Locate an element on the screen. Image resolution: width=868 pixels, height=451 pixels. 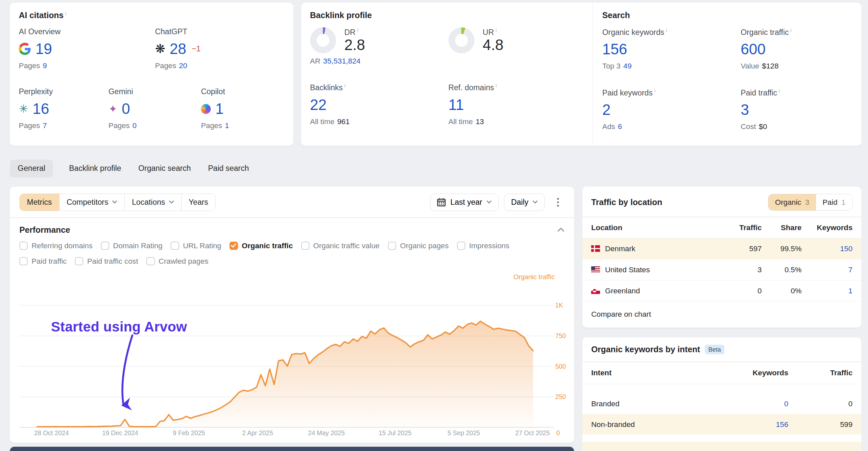
y-axis-tick: 1K is located at coordinates (564, 305).